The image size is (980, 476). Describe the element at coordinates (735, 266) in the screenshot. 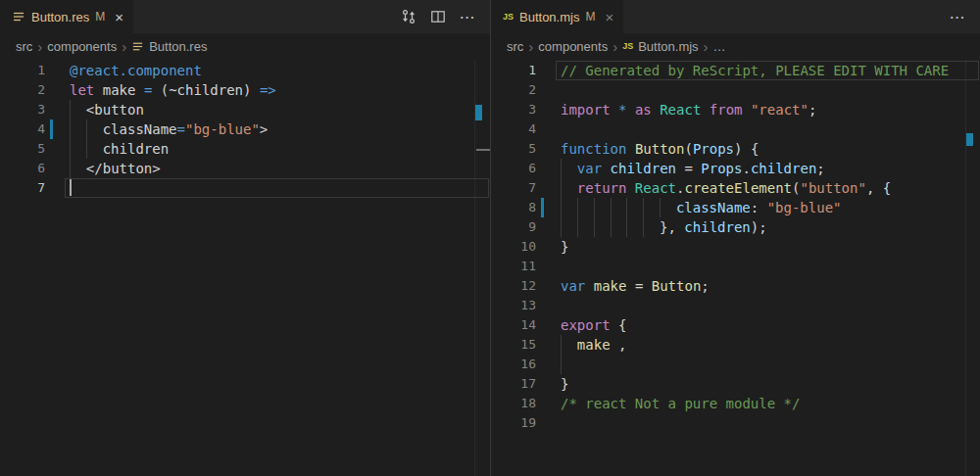

I see `code-line: 11` at that location.